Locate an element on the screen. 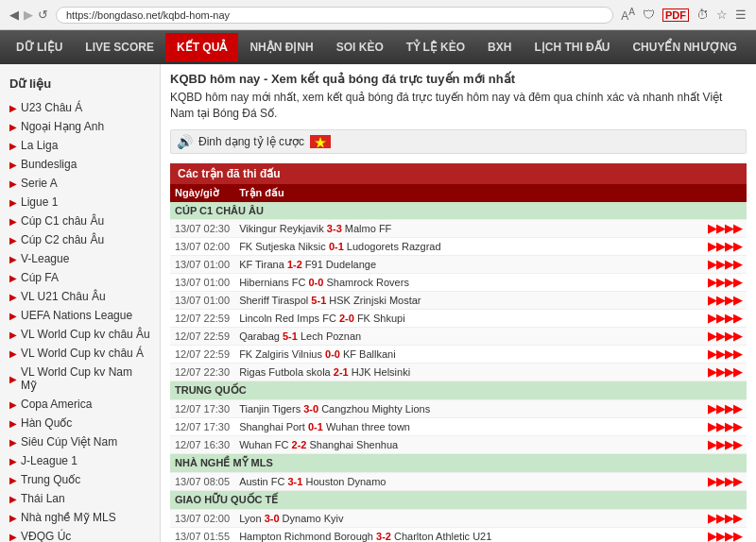 The image size is (756, 542). table-row: 12/07 22:59Lincoln Red Imps FC 2-0 FK Sh… is located at coordinates (458, 317).